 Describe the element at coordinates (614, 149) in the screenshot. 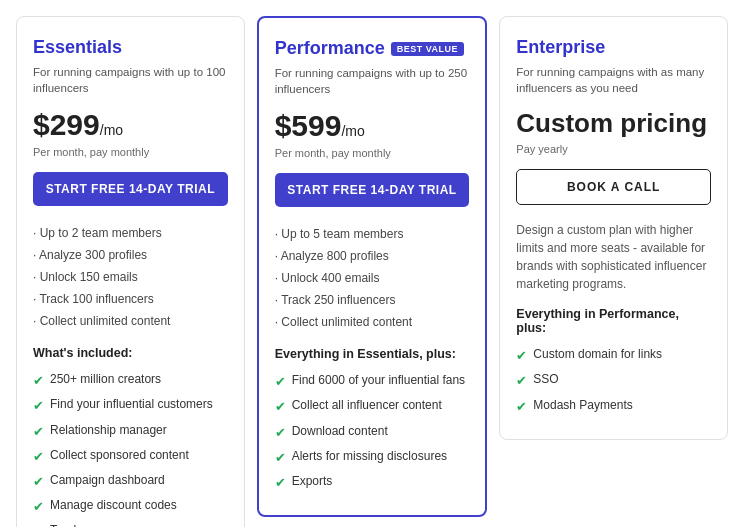

I see `pay-yearly-enterprise: Pay yearly` at that location.